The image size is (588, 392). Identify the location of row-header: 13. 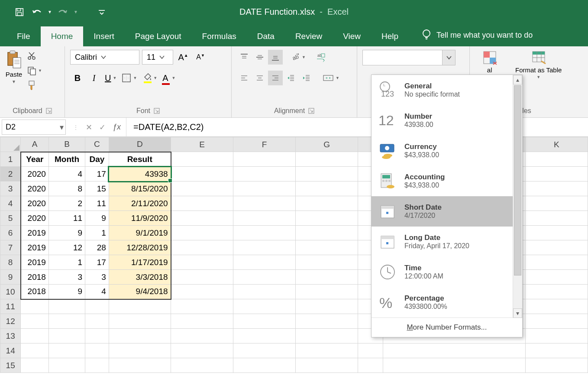
(10, 336).